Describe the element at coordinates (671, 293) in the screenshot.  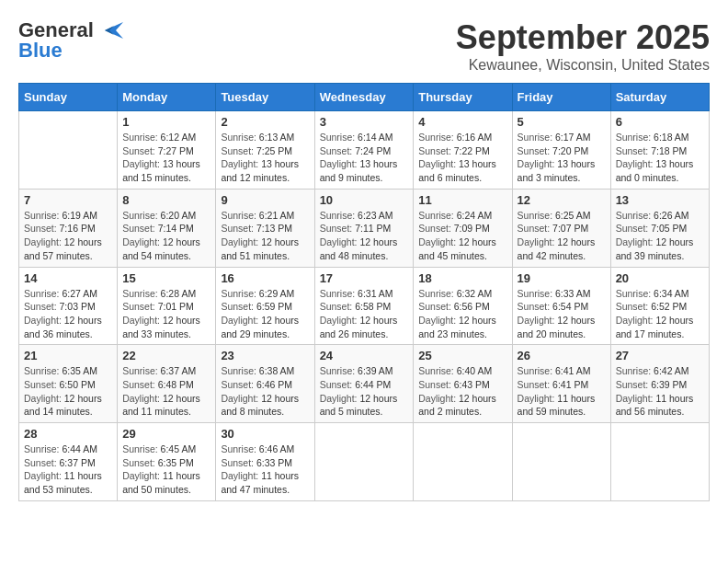
I see `sunrise-value: 6:34 AM` at that location.